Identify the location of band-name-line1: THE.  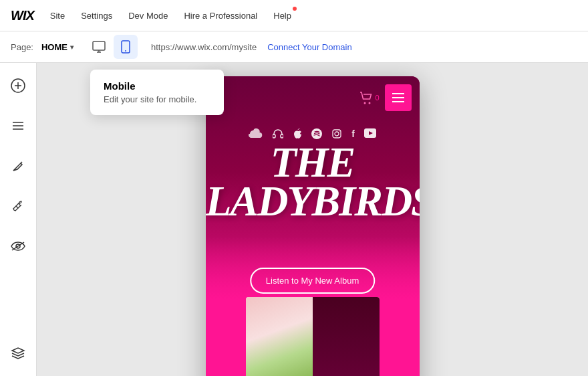
(313, 163).